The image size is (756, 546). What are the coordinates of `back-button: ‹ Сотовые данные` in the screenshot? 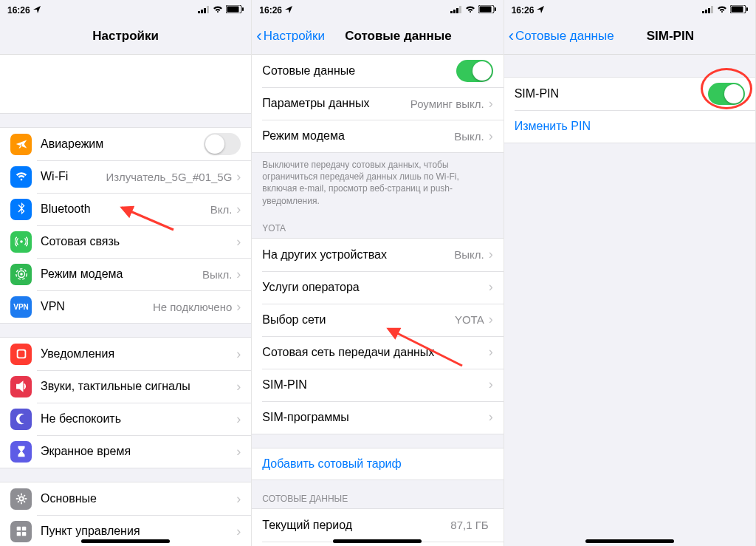 It's located at (561, 36).